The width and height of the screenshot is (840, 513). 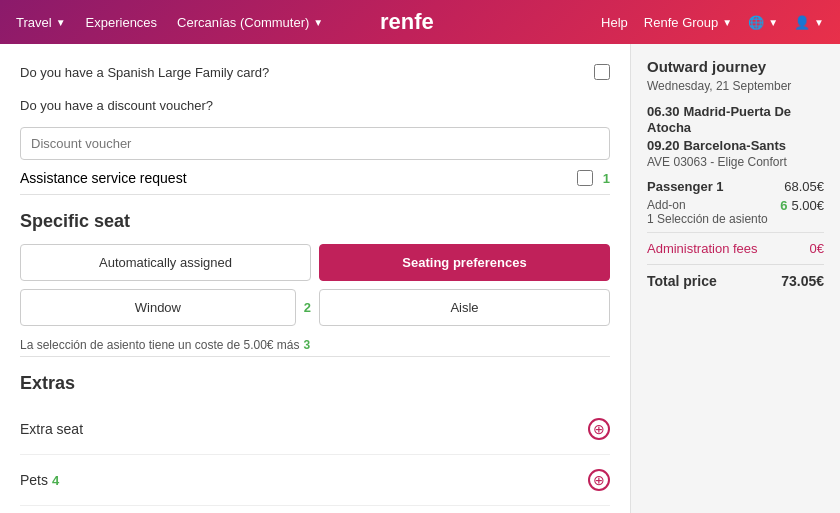 I want to click on nav-experiences: Experiences, so click(x=122, y=22).